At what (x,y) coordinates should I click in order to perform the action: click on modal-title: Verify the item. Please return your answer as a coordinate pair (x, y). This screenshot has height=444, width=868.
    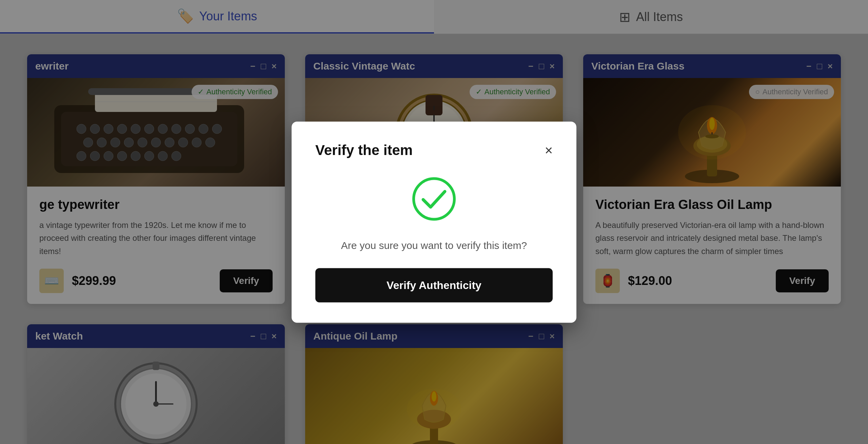
    Looking at the image, I should click on (364, 150).